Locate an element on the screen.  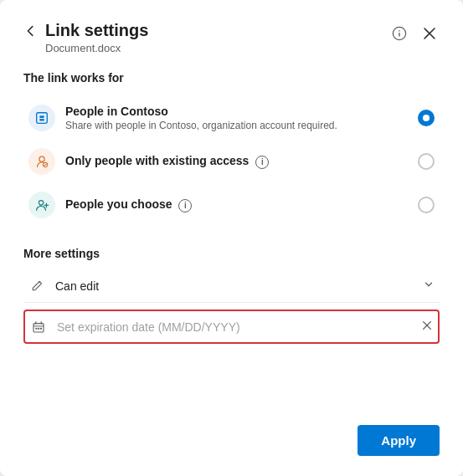
close-button is located at coordinates (430, 33).